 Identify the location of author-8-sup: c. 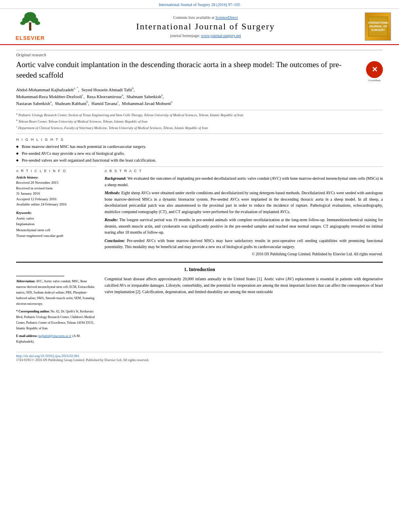
(118, 102).